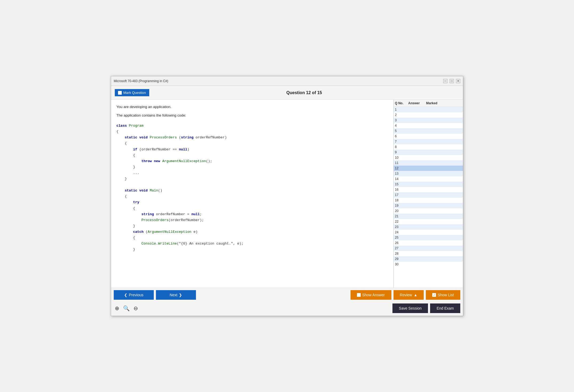 The height and width of the screenshot is (392, 574). Describe the element at coordinates (402, 248) in the screenshot. I see `row-num: 27` at that location.